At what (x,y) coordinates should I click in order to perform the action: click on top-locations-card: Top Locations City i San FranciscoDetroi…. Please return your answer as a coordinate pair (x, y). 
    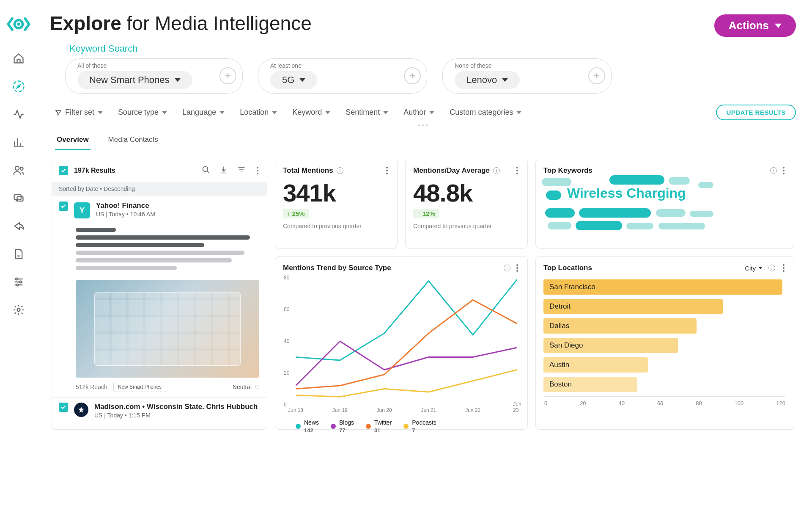
    Looking at the image, I should click on (665, 343).